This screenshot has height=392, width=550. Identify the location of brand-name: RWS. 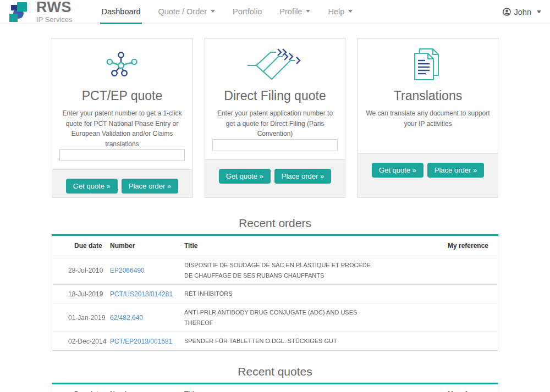
(54, 8).